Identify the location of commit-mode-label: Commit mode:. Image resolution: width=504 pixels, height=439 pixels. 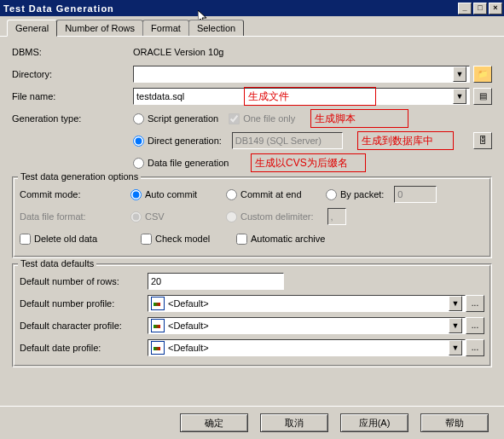
(75, 194).